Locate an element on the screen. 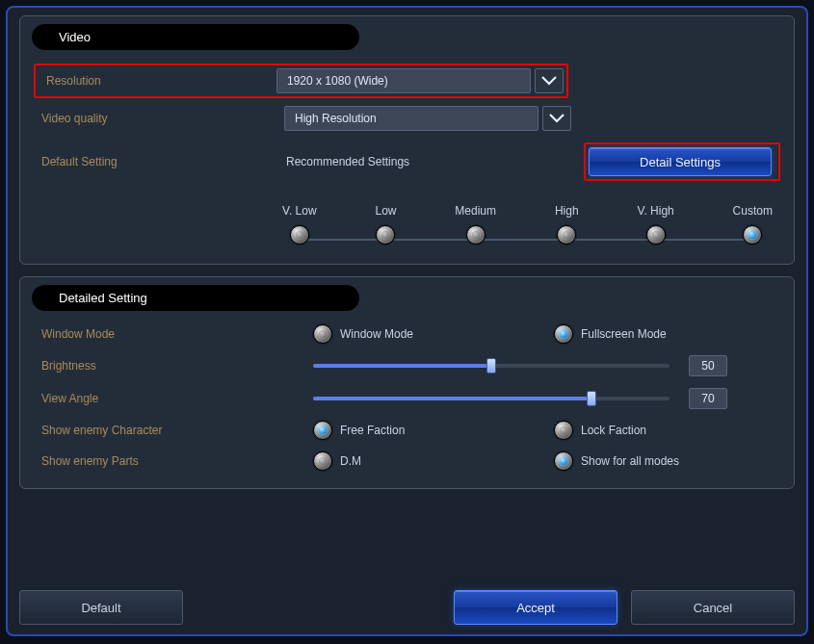 This screenshot has height=644, width=814. window-mode-option: Fullscreen Mode is located at coordinates (641, 334).